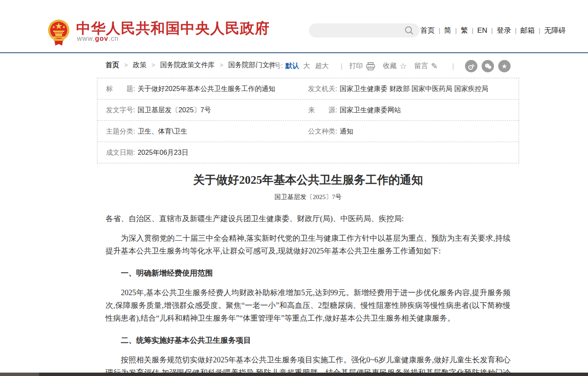 This screenshot has height=376, width=588. Describe the element at coordinates (187, 65) in the screenshot. I see `breadcrumb-policy-library: 国务院政策文件库` at that location.